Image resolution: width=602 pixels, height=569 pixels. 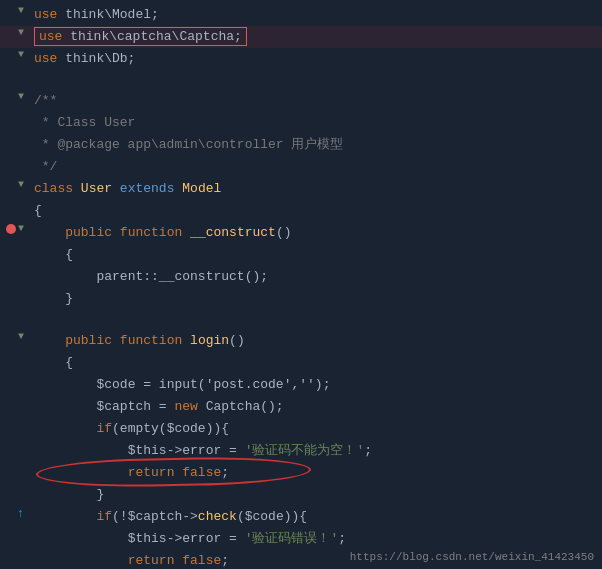 What do you see at coordinates (301, 539) in the screenshot?
I see `code-line: $this->error = '验证码错误！';` at bounding box center [301, 539].